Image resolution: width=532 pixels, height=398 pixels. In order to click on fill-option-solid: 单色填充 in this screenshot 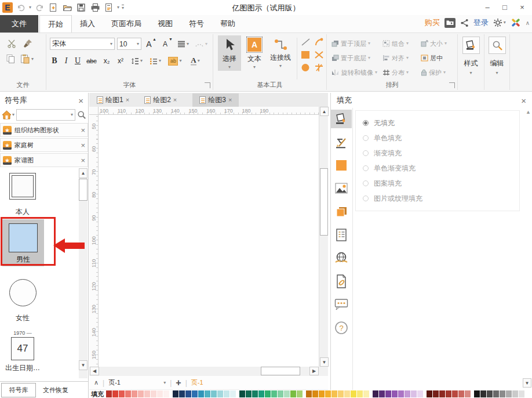, I will do `click(438, 138)`.